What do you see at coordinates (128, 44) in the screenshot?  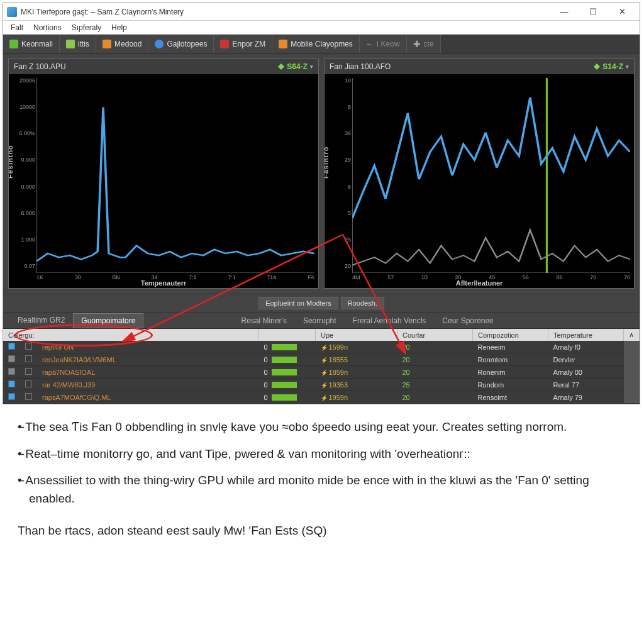 I see `toolbar-label: Medood` at bounding box center [128, 44].